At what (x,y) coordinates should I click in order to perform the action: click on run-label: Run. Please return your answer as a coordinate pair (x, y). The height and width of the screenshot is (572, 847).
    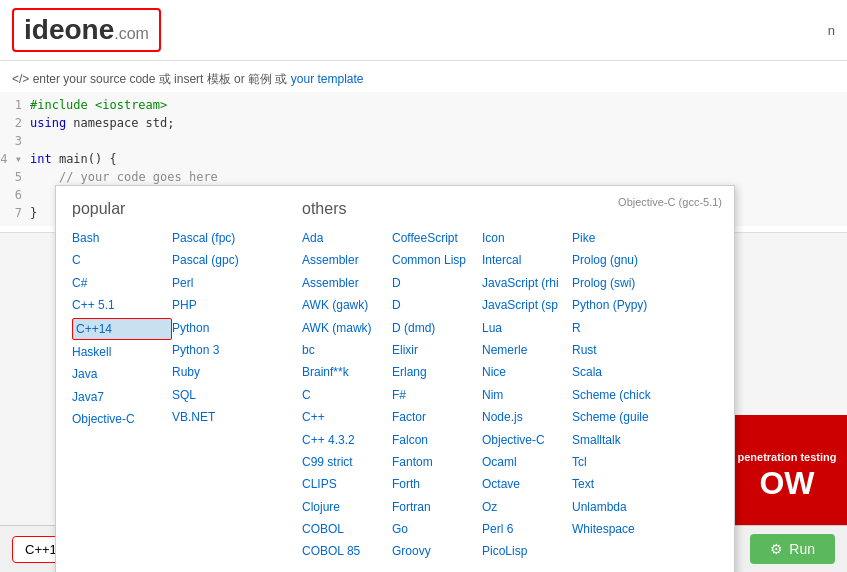
    Looking at the image, I should click on (802, 549).